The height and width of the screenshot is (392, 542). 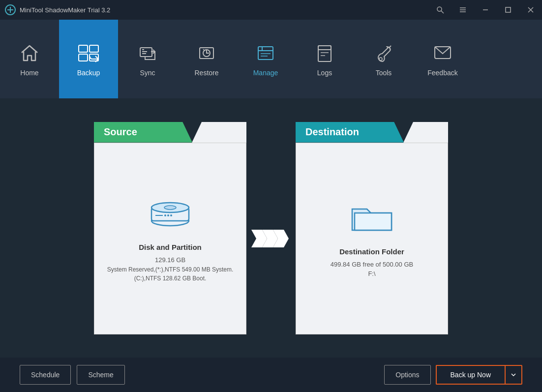 I want to click on manage-label: Manage, so click(x=266, y=73).